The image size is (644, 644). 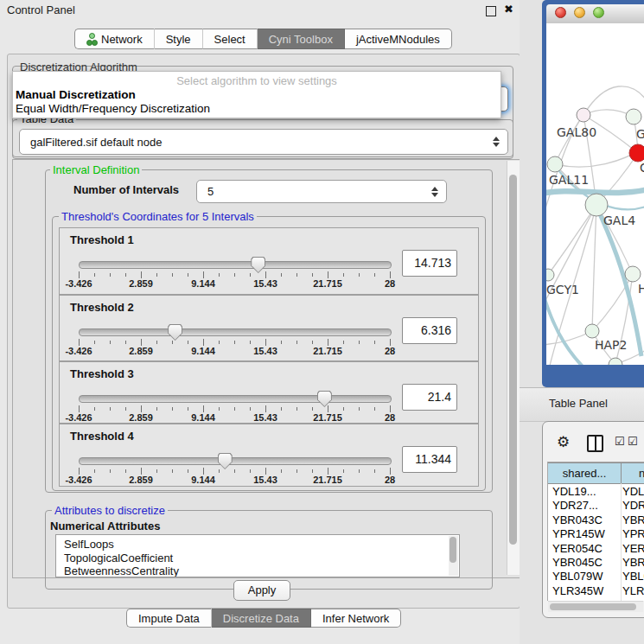 What do you see at coordinates (560, 12) in the screenshot?
I see `close-traffic-light-icon` at bounding box center [560, 12].